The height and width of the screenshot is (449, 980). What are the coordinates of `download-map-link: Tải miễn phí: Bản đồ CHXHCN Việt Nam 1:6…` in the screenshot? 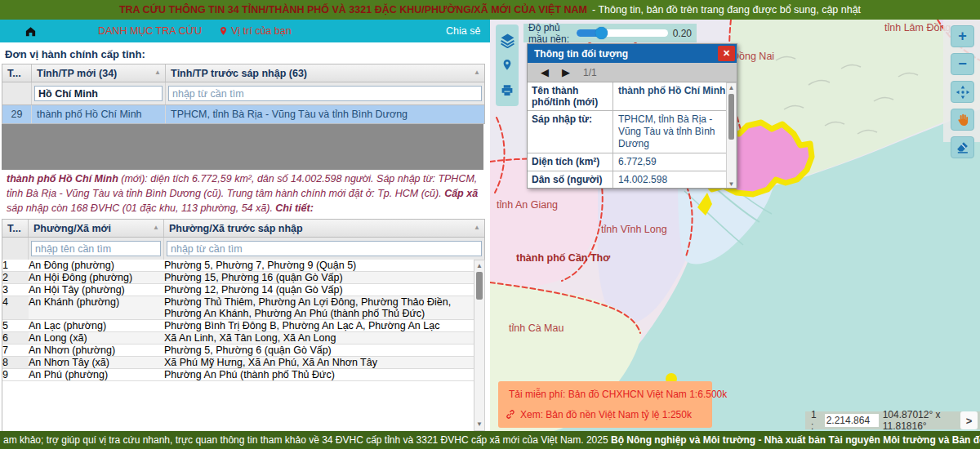 It's located at (605, 394).